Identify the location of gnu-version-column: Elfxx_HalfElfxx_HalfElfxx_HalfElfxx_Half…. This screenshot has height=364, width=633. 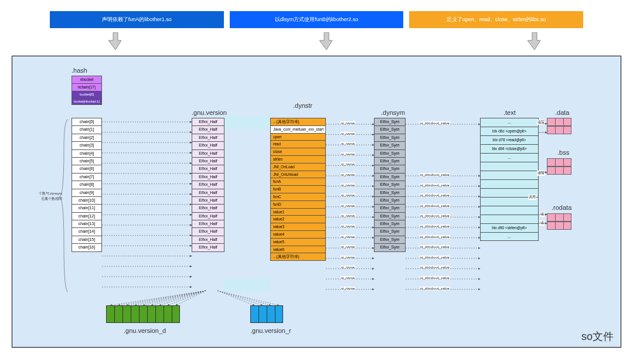
(208, 185).